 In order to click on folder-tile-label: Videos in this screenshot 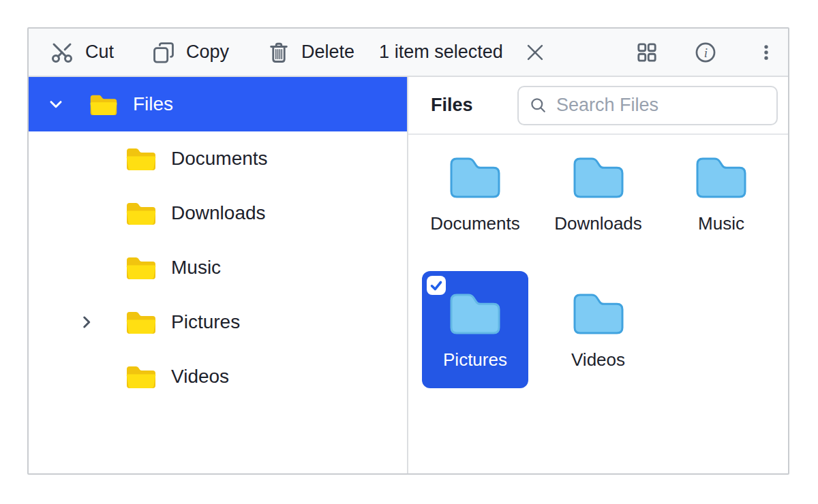, I will do `click(599, 360)`.